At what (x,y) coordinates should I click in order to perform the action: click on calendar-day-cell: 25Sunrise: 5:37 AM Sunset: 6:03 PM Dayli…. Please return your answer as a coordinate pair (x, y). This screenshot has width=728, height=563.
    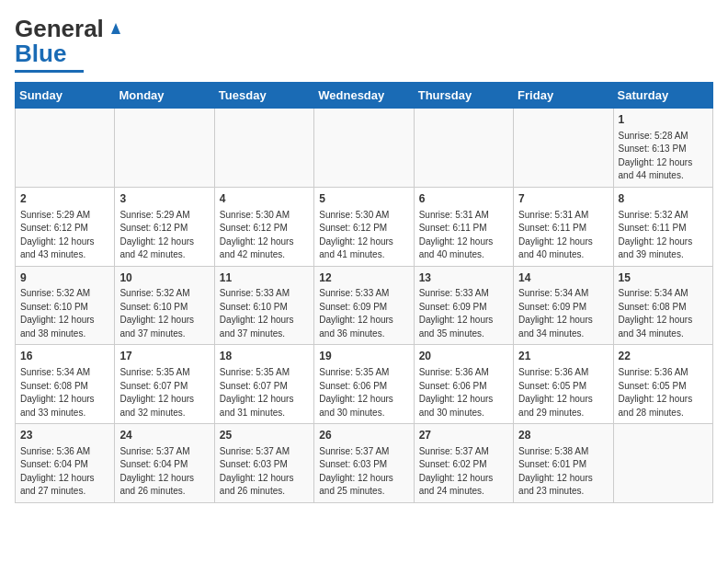
    Looking at the image, I should click on (264, 464).